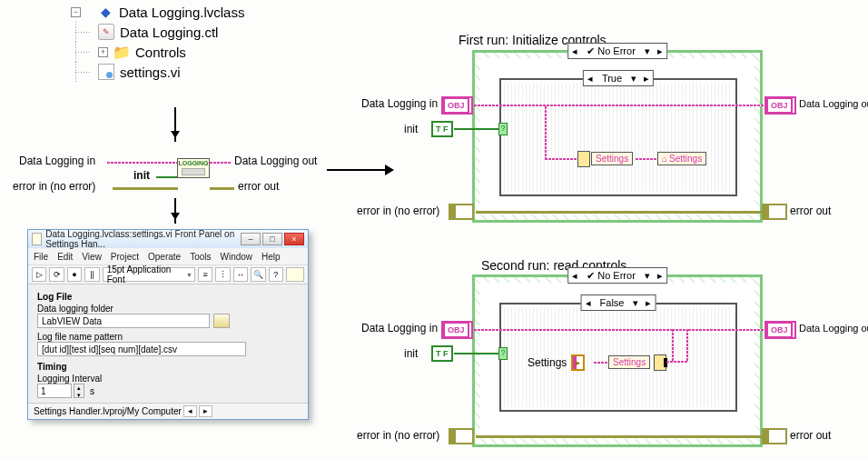 The height and width of the screenshot is (459, 868). Describe the element at coordinates (398, 435) in the screenshot. I see `bd2-label-err-in: error in (no error)` at that location.